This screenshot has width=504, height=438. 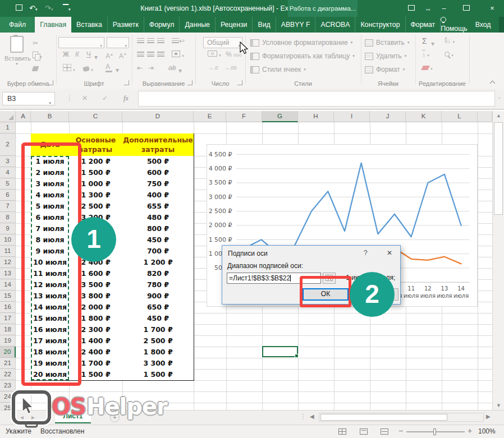 I want to click on horizontal-scrollbar, so click(x=401, y=417).